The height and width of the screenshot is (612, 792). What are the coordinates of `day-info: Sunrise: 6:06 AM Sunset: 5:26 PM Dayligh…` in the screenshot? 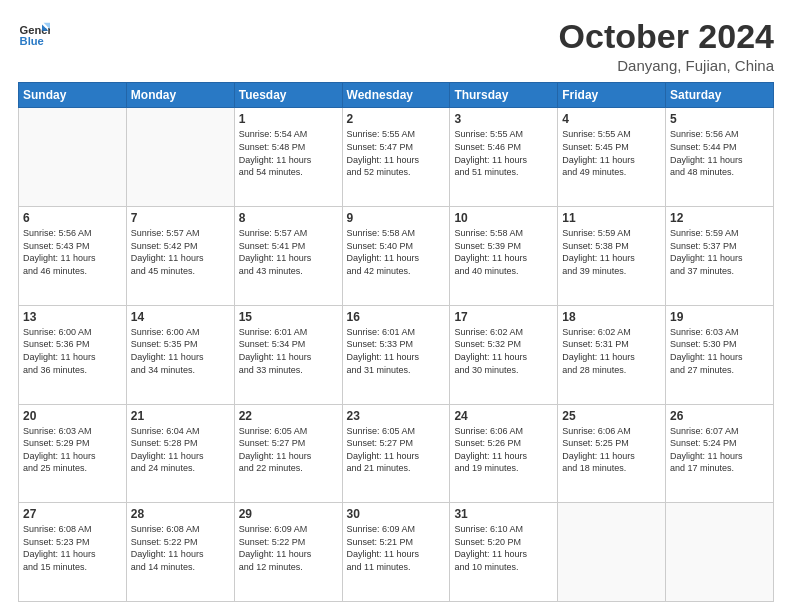 It's located at (504, 450).